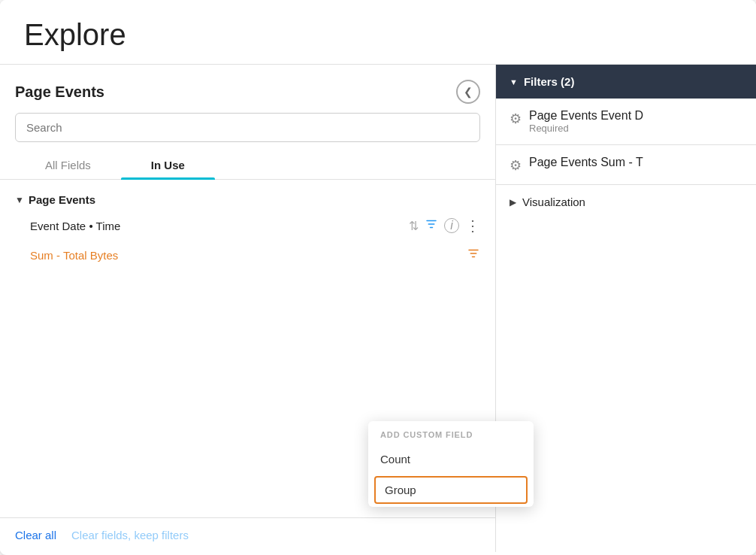  I want to click on tab-all-fields: All Fields, so click(68, 165).